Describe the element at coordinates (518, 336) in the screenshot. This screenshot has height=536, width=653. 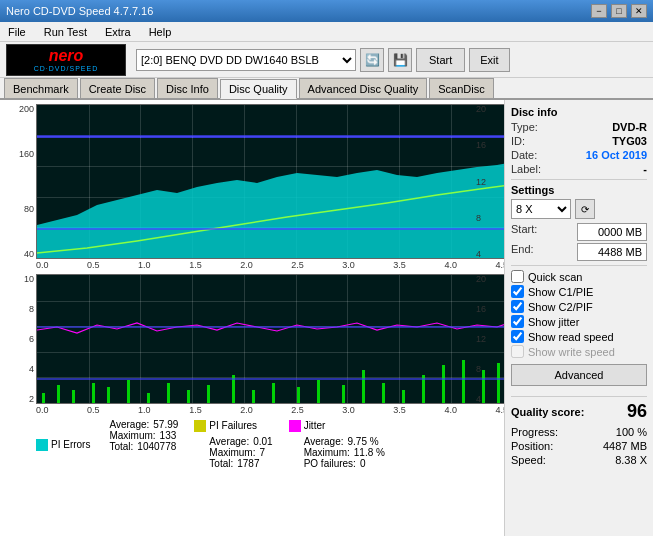
I see `show-read-speed-checkbox` at that location.